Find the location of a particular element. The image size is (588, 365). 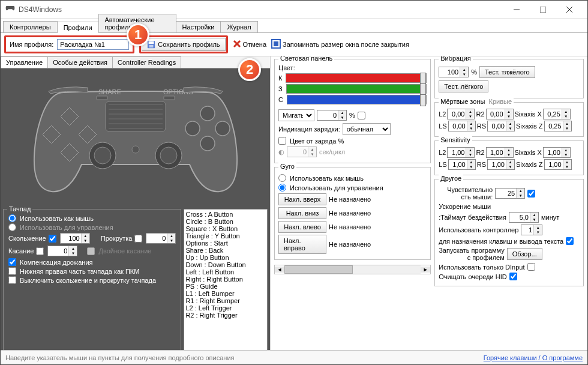

mouse-sens-spin: ▲▼ is located at coordinates (510, 193).